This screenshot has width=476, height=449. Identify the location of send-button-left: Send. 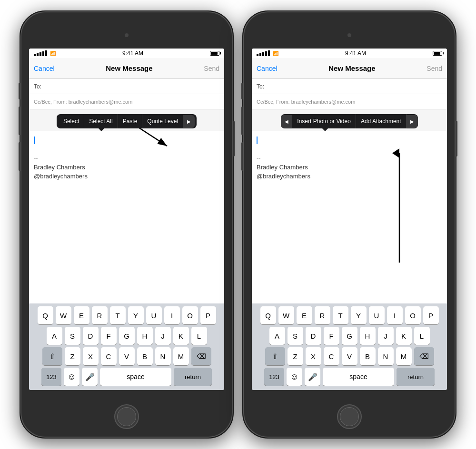
(211, 68).